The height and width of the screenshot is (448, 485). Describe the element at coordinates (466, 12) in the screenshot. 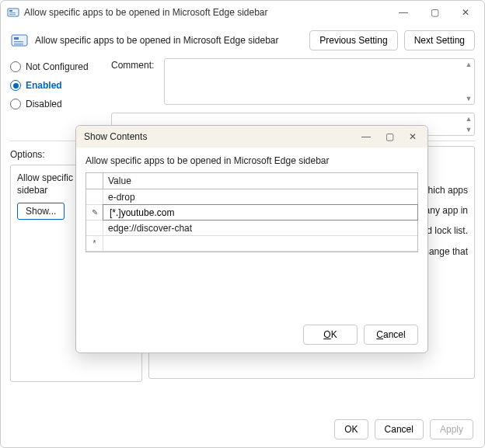

I see `window-close-button: ✕` at that location.